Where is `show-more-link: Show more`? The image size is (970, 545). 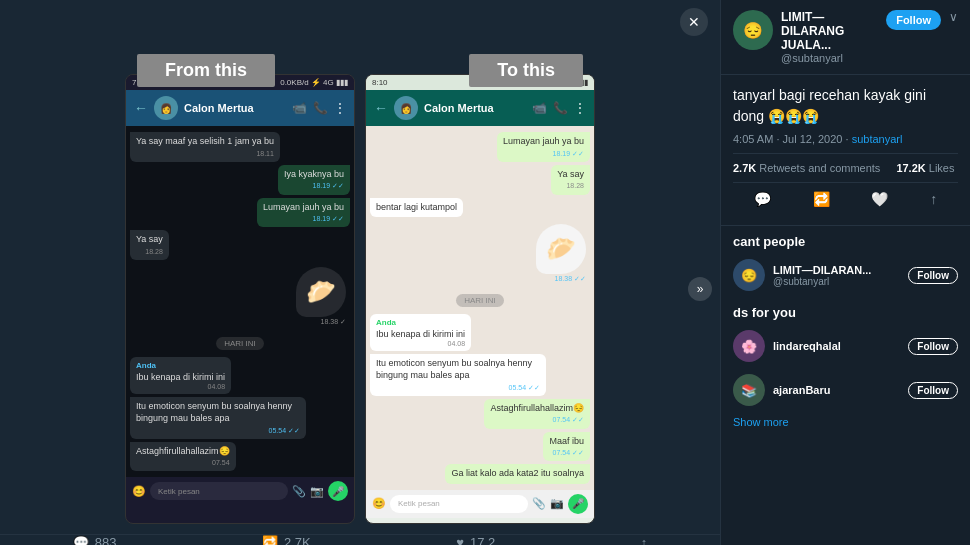
show-more-link: Show more is located at coordinates (846, 422).